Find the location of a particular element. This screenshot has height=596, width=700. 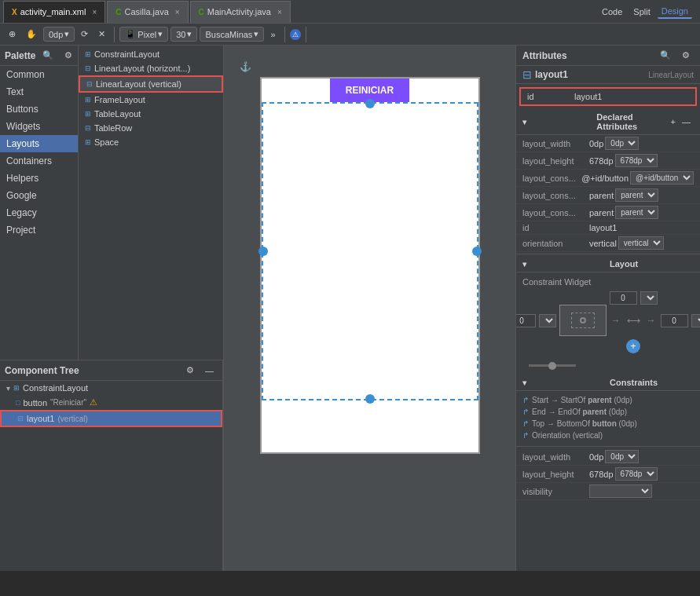

constraint-orientation: ↱ Orientation (vertical) is located at coordinates (608, 435).